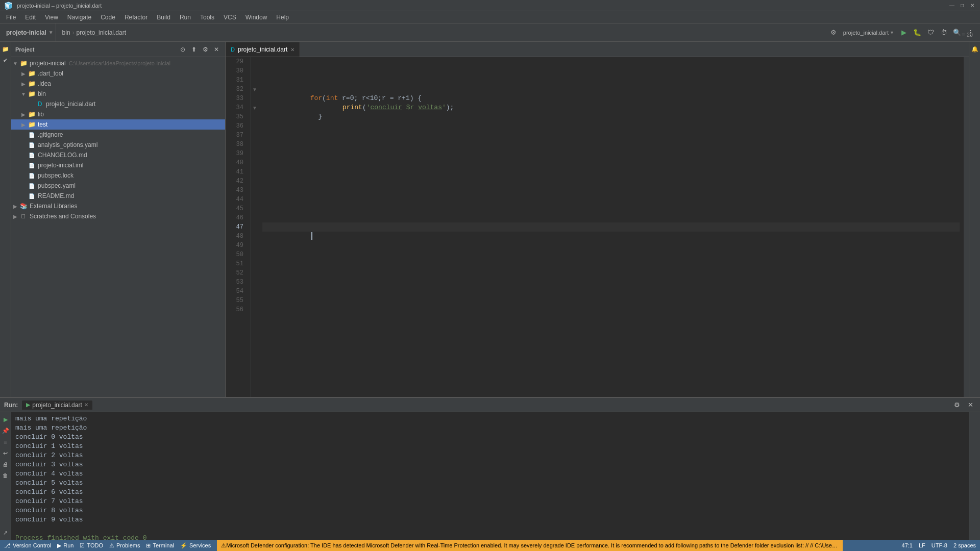 Image resolution: width=980 pixels, height=551 pixels. What do you see at coordinates (66, 33) in the screenshot?
I see `breadcrumb-bin: bin` at bounding box center [66, 33].